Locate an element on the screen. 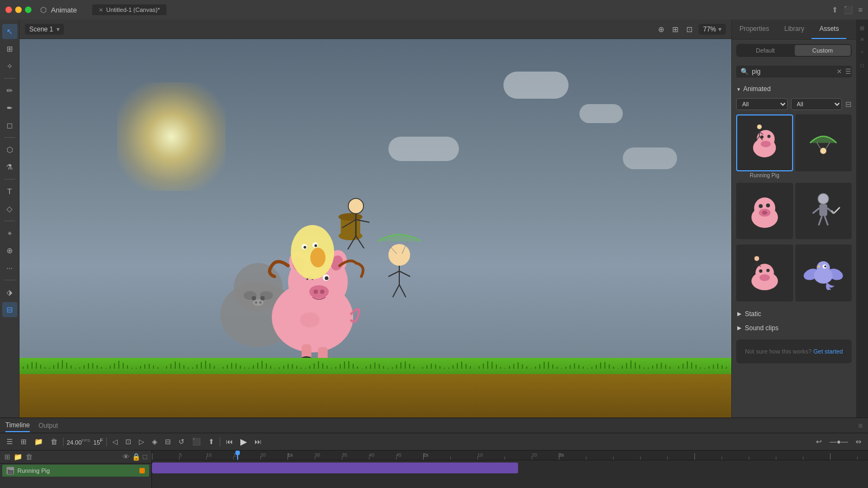  pencil-tool: ✒ is located at coordinates (10, 108).